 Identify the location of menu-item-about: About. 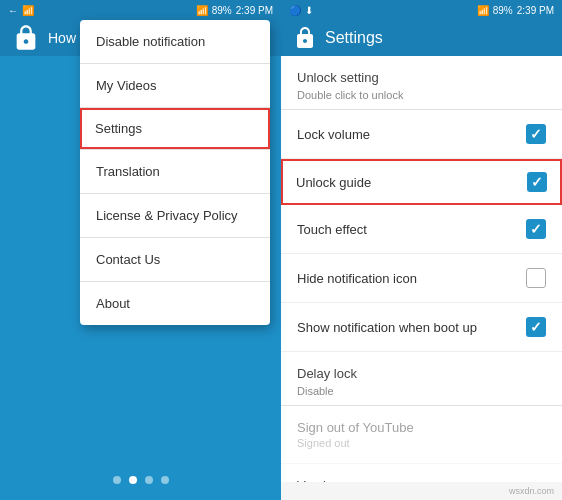
(175, 304).